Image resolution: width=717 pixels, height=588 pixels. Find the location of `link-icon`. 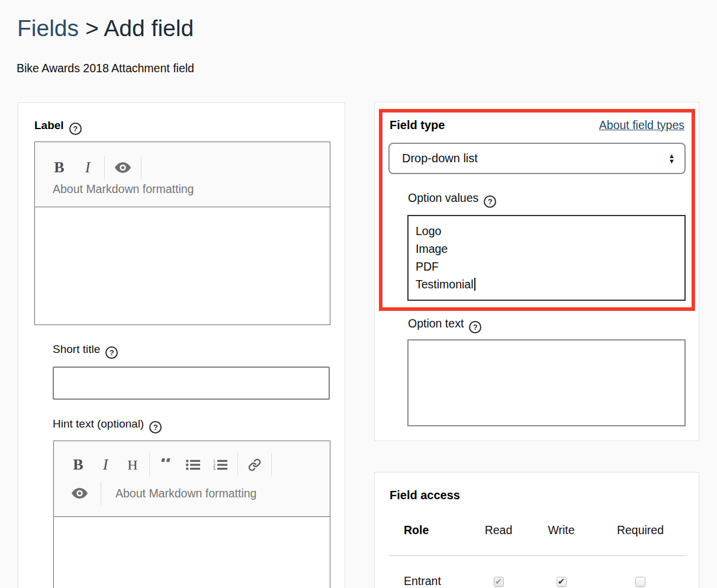

link-icon is located at coordinates (255, 465).